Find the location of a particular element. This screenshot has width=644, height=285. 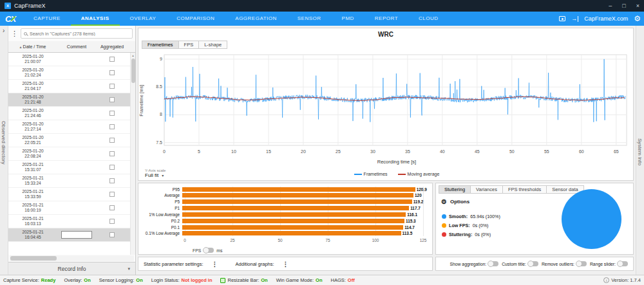

nav-tab-report: REPORT is located at coordinates (386, 19).